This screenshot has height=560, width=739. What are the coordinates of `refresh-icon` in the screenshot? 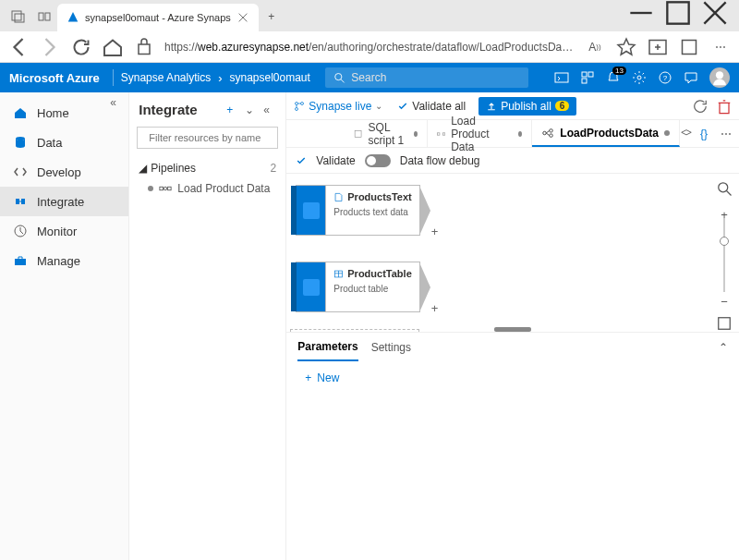 It's located at (700, 106).